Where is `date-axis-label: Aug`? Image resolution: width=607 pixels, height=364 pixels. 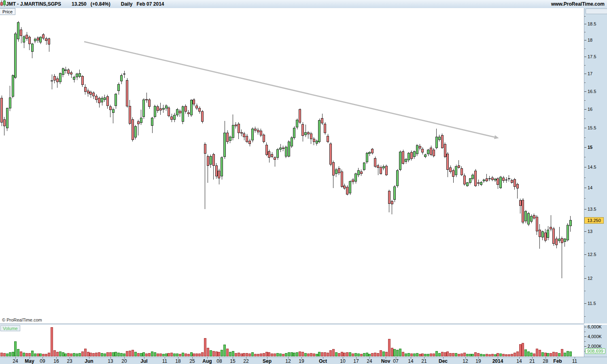
date-axis-label: Aug is located at coordinates (207, 361).